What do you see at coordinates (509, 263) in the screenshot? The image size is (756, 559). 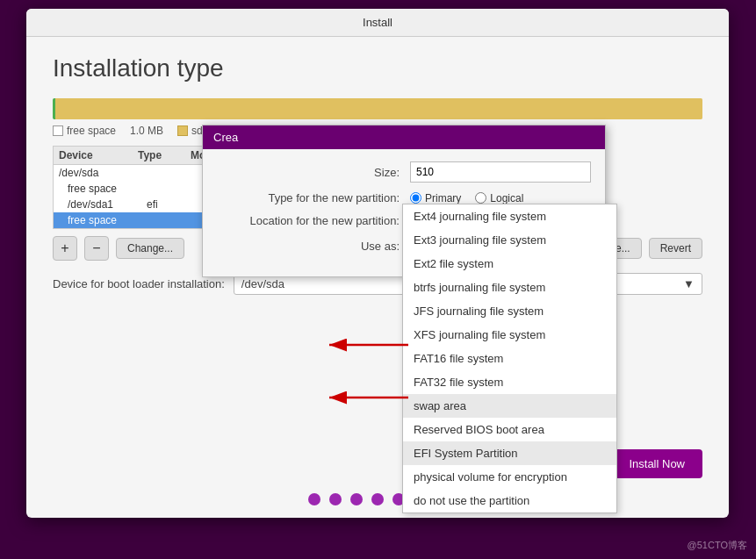 I see `dropdown-item-ext2: Ext2 file system` at bounding box center [509, 263].